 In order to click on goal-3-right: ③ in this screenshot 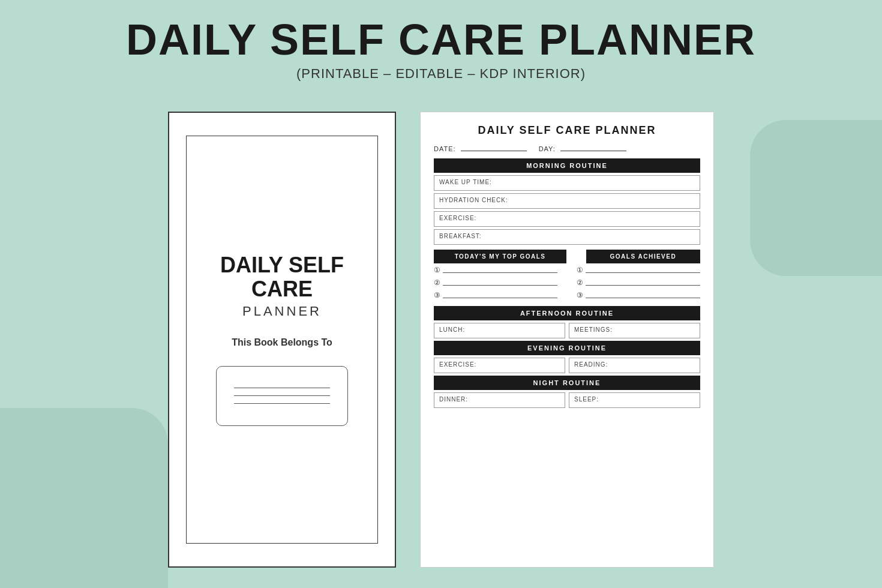, I will do `click(638, 295)`.